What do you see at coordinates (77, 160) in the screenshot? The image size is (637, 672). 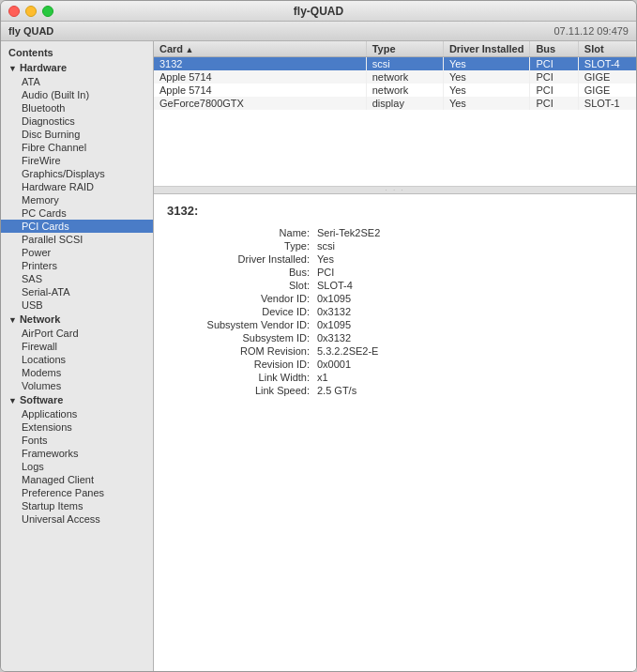 I see `sidebar-item-firewire: FireWire` at bounding box center [77, 160].